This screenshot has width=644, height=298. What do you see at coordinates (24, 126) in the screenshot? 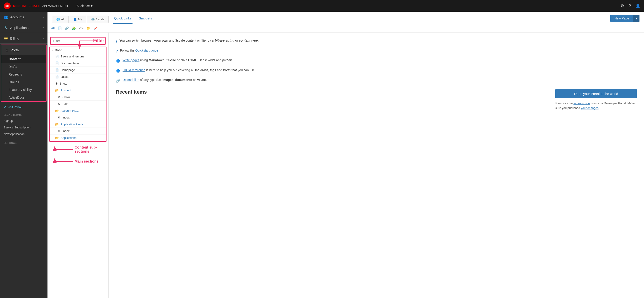
I see `legal-section: Legal Terms Signup Service Subscription …` at bounding box center [24, 126].